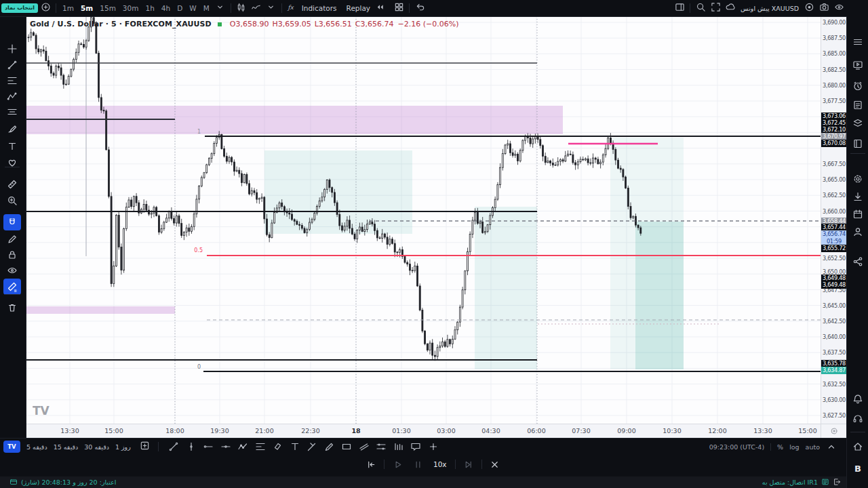 This screenshot has width=868, height=488. Describe the element at coordinates (399, 447) in the screenshot. I see `fav-tool-barsPattern` at that location.